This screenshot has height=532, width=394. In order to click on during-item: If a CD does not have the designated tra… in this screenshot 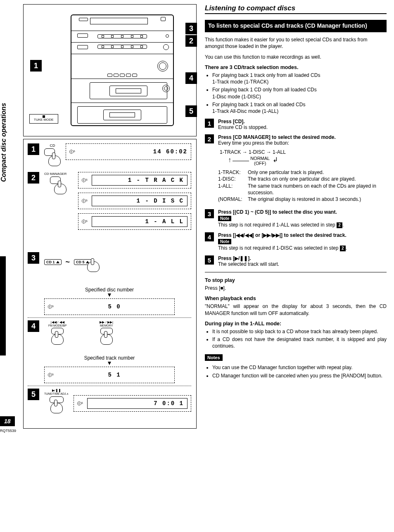, I will do `click(299, 343)`.